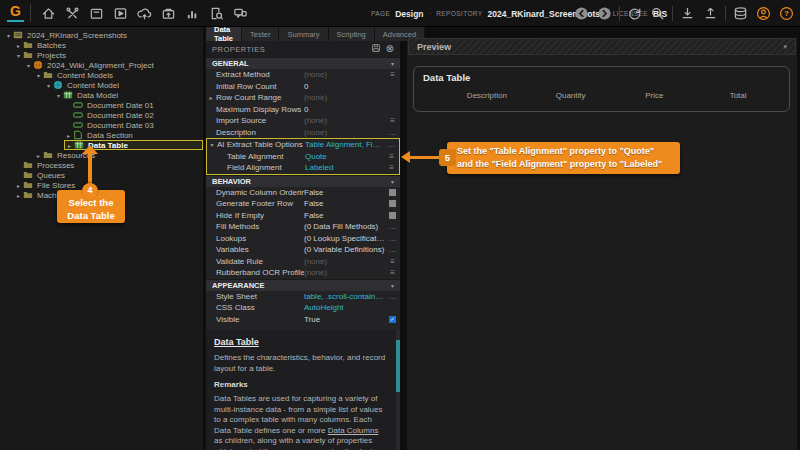 The image size is (800, 450). I want to click on property-value: Table Alignment, Field Alig..., so click(344, 144).